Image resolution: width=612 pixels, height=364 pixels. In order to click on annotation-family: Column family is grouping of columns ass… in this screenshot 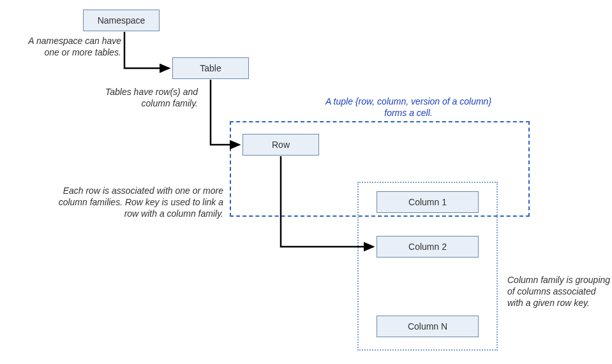, I will do `click(560, 292)`.